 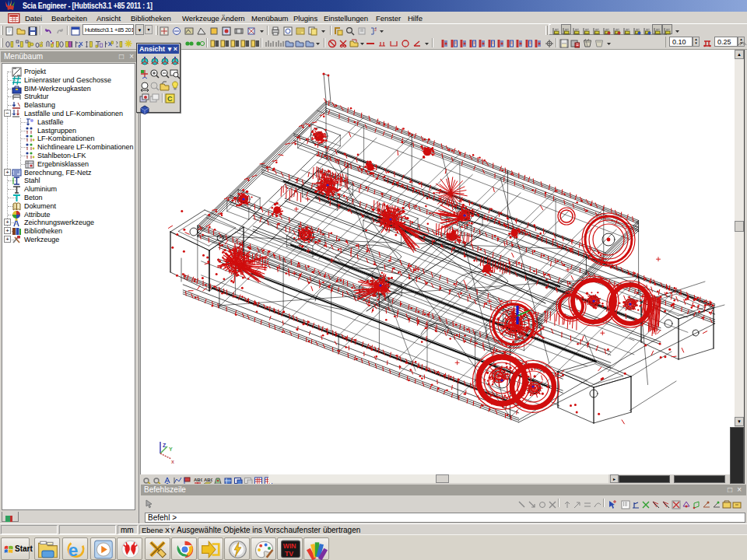 I want to click on svg-text: Y, so click(x=171, y=450).